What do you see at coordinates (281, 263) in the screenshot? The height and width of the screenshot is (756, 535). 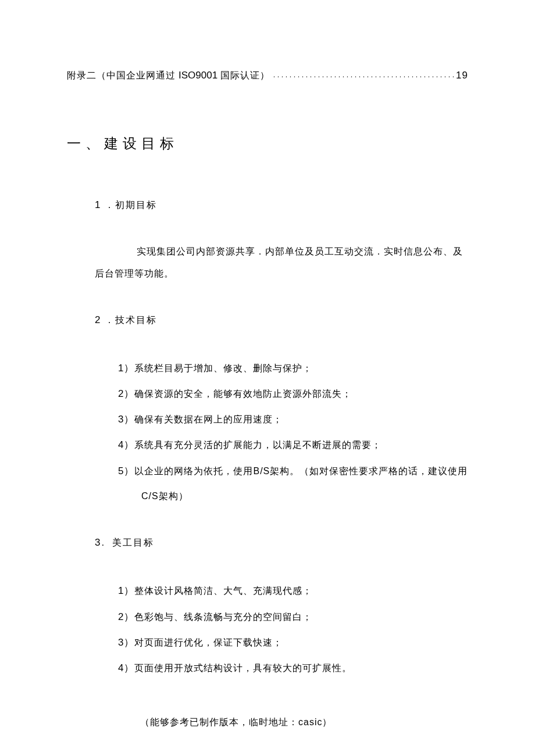 I see `subsection-1-body: 实现集团公司内部资源共享．内部单位及员工互动交流．实时信息公布、及后台管理等功能…` at bounding box center [281, 263].